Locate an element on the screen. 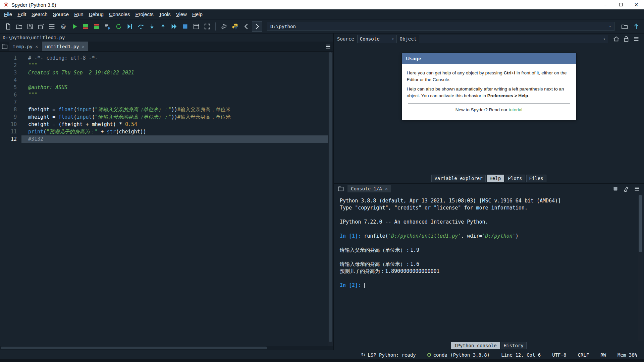  fullscreen-icon is located at coordinates (207, 26).